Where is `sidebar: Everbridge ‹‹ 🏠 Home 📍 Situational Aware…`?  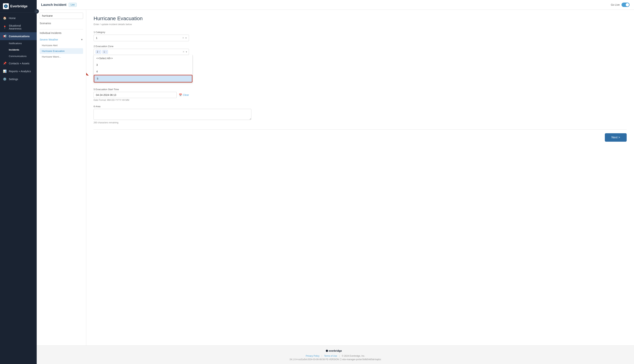
sidebar: Everbridge ‹‹ 🏠 Home 📍 Situational Aware… is located at coordinates (19, 182).